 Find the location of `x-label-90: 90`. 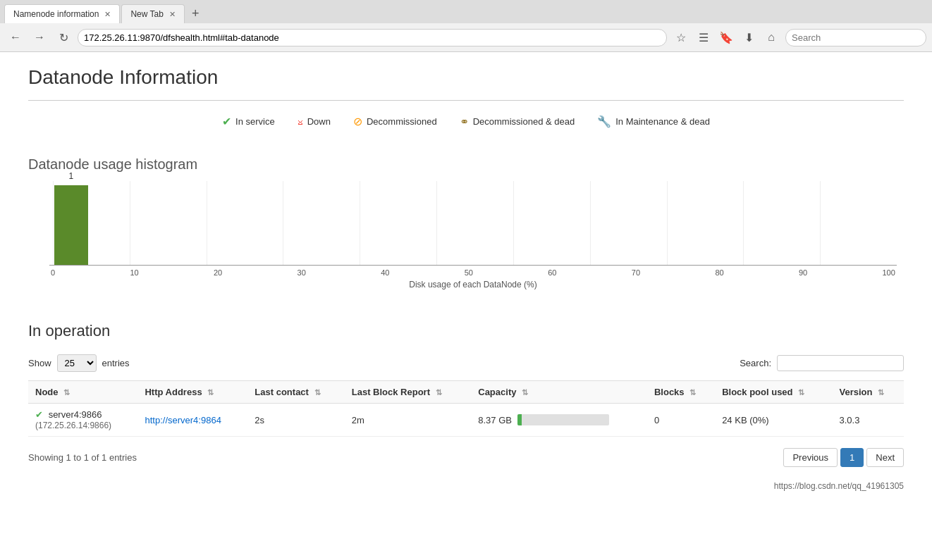

x-label-90: 90 is located at coordinates (803, 273).